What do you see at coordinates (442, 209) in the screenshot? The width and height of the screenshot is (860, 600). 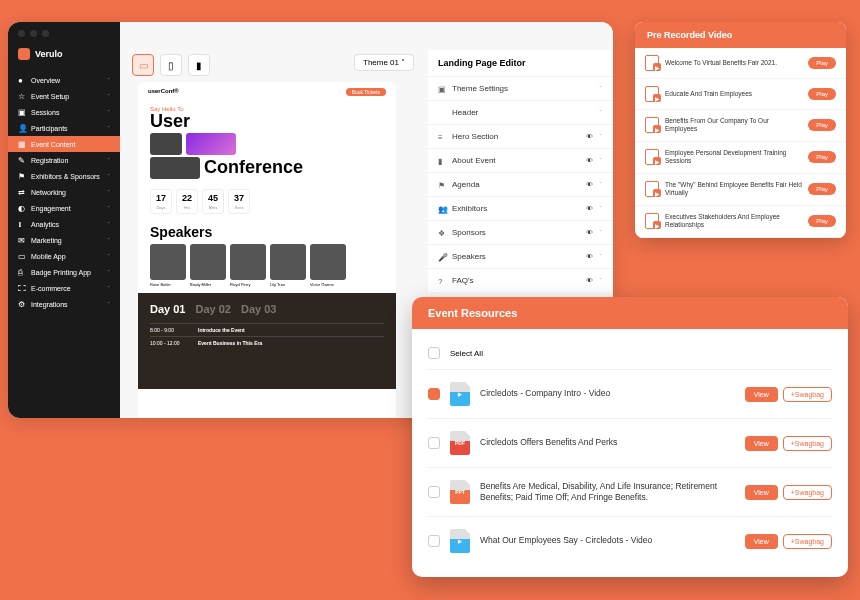 I see `section-icon: 👥` at bounding box center [442, 209].